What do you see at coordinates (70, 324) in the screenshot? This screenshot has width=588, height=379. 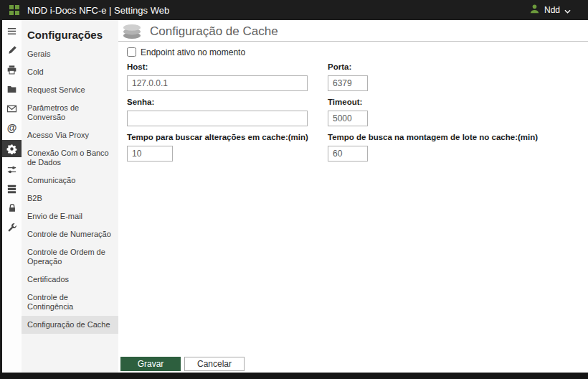 I see `sidebar-item-configuracao-de-cache: Configuração de Cache` at bounding box center [70, 324].